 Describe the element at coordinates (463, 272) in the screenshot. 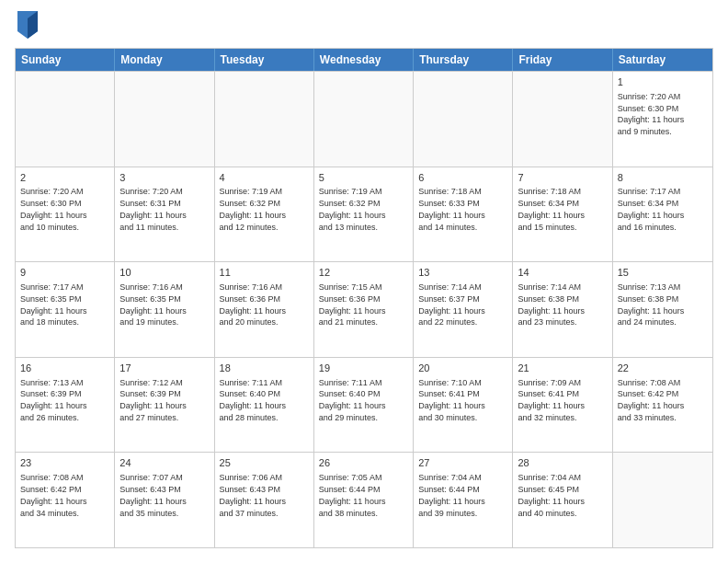

I see `cell-date: 13` at that location.